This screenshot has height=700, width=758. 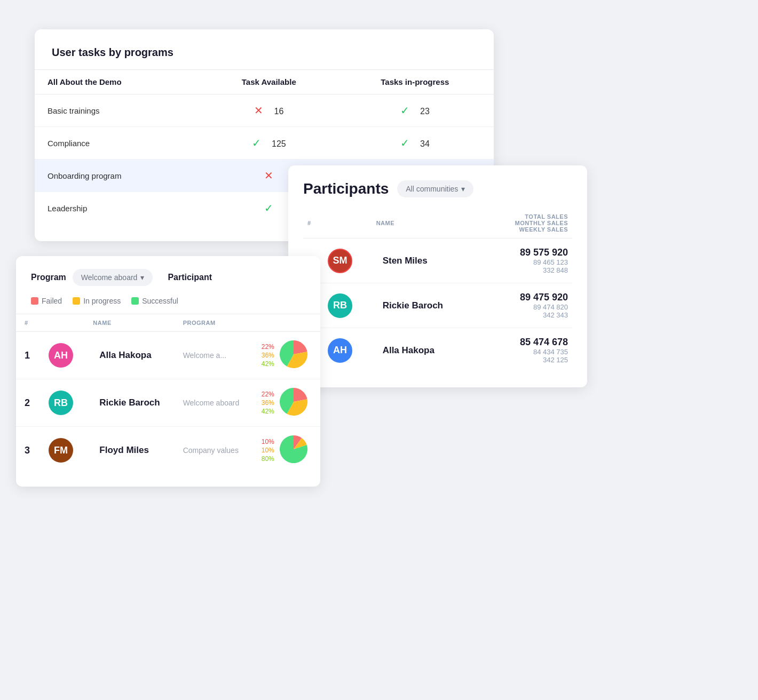 I want to click on tasks-inprogress-count: 34, so click(x=425, y=144).